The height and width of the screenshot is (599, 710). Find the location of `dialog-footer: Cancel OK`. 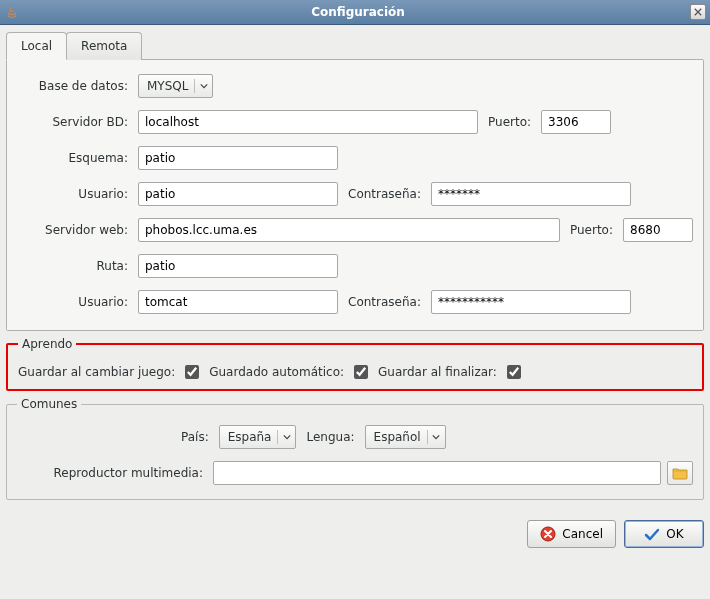

dialog-footer: Cancel OK is located at coordinates (355, 533).